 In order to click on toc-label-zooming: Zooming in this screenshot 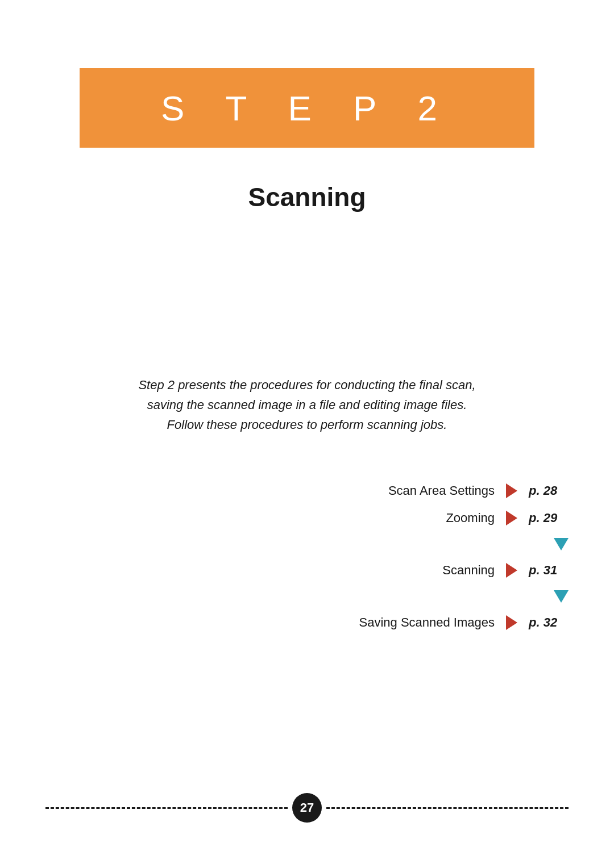, I will do `click(470, 518)`.